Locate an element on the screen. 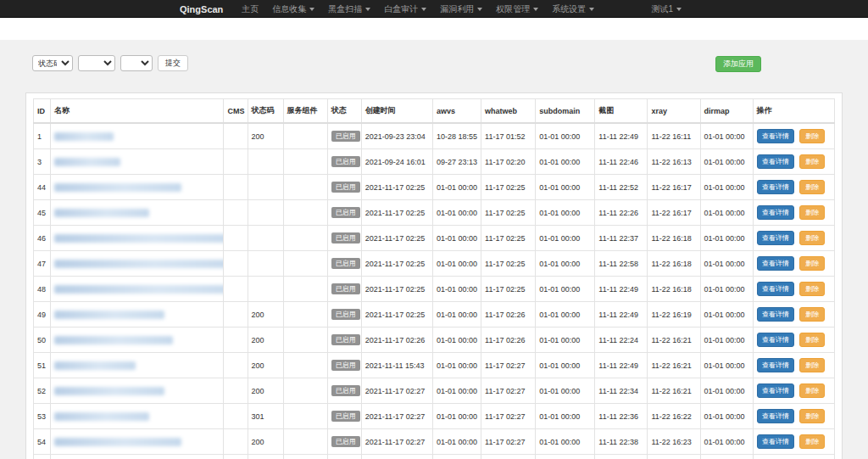 This screenshot has height=459, width=868. cell-screenshot: 11-11 22:49 is located at coordinates (621, 315).